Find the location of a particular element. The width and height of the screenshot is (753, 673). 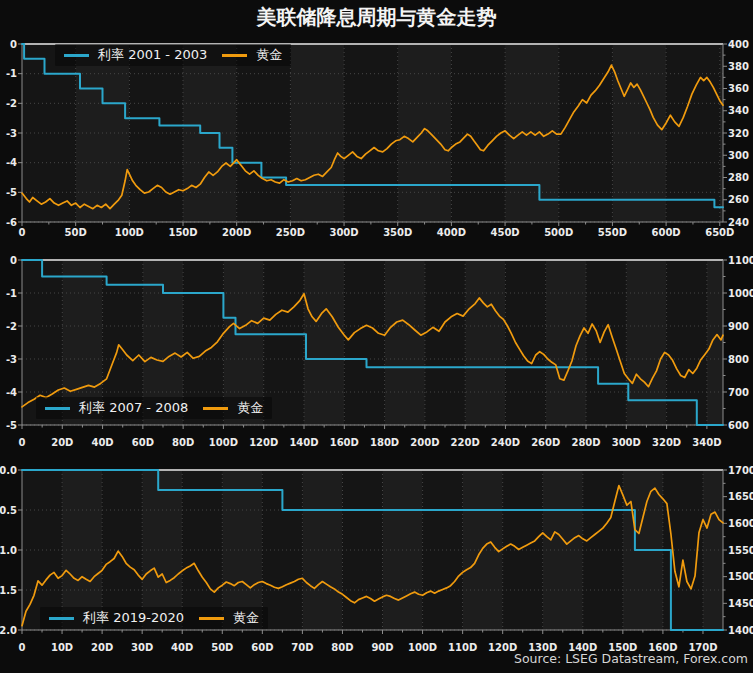

x-tick-label: 90D is located at coordinates (382, 648).